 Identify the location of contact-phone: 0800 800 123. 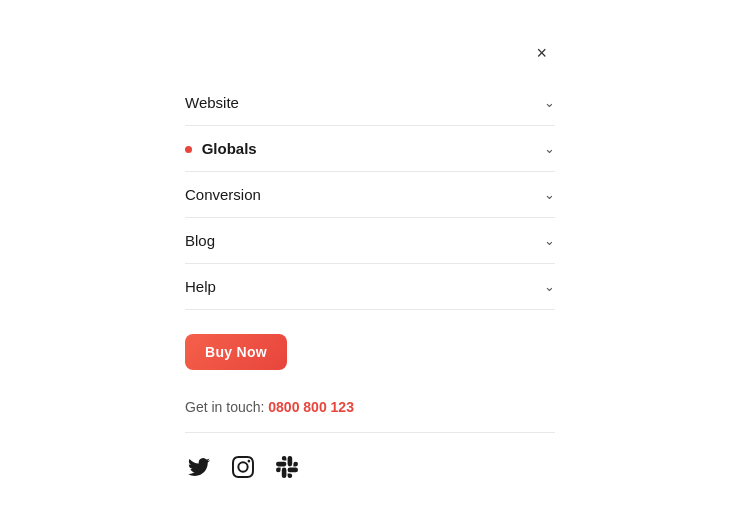
(311, 407).